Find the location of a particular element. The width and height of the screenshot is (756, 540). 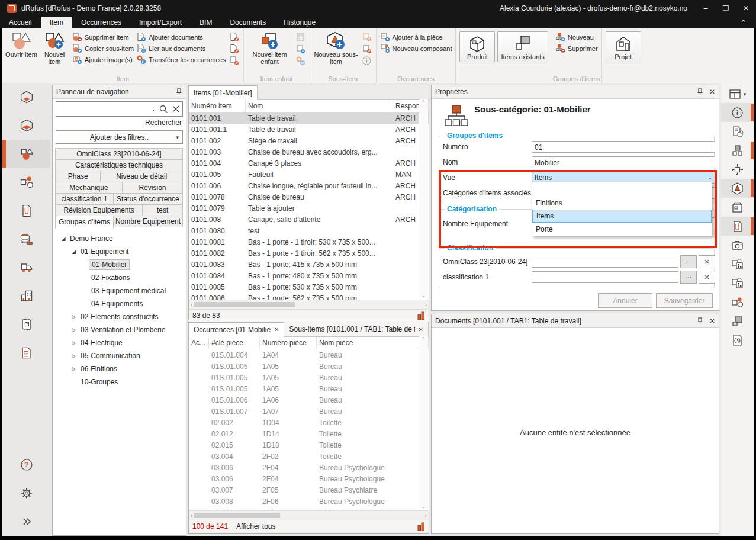

items-existants-button: Items existants is located at coordinates (522, 47).